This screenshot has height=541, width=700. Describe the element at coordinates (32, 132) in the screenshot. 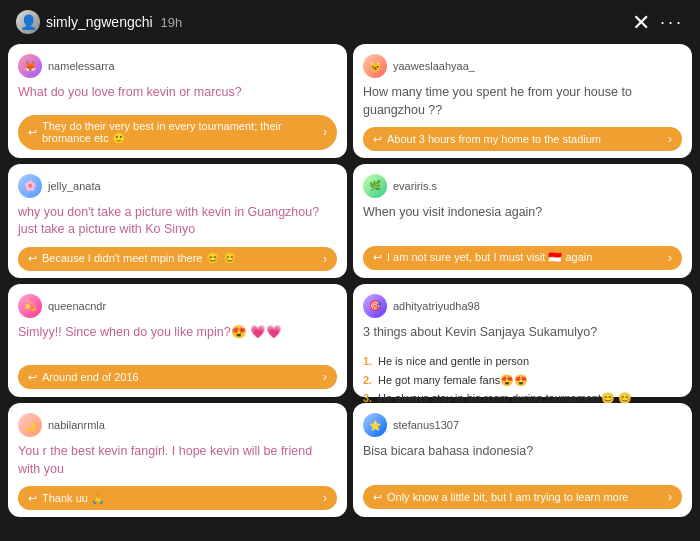

I see `reply-icon-card1: ↩` at that location.